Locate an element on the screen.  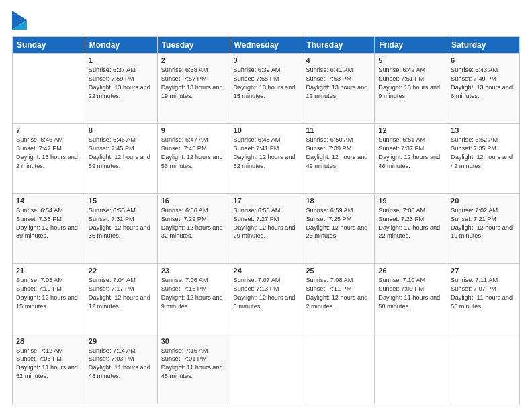
page-header is located at coordinates (266, 20).